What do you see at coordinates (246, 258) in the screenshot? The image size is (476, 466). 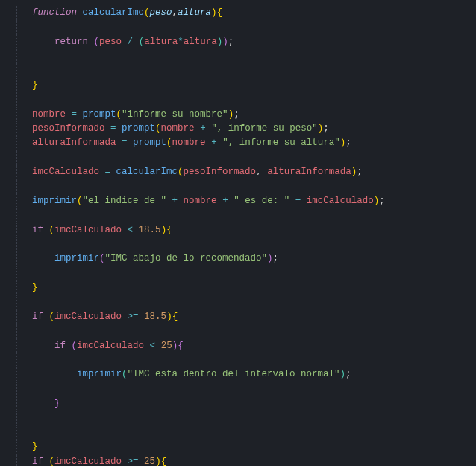 I see `code-line: imprimir("IMC abajo de lo recomendado");` at bounding box center [246, 258].